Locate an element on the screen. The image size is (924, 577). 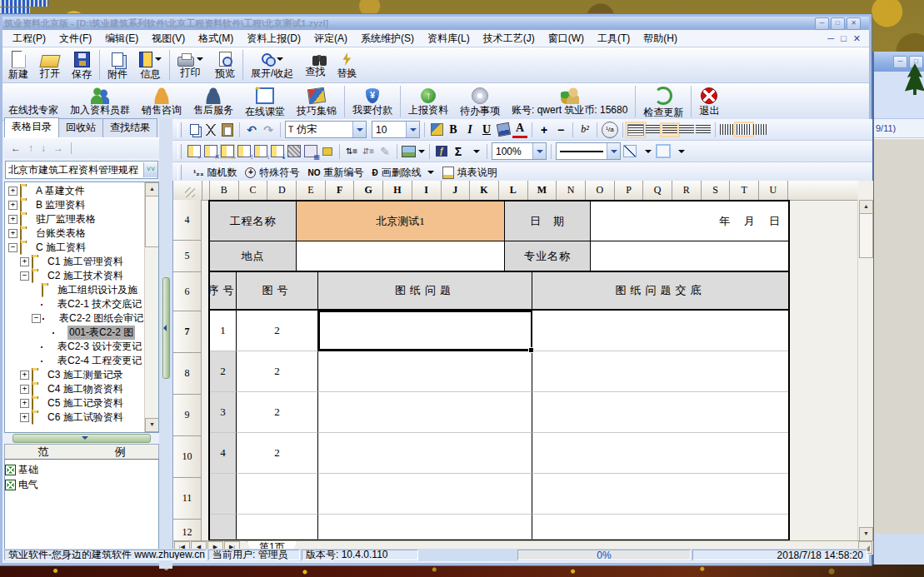
cell: 地点 is located at coordinates (253, 256).